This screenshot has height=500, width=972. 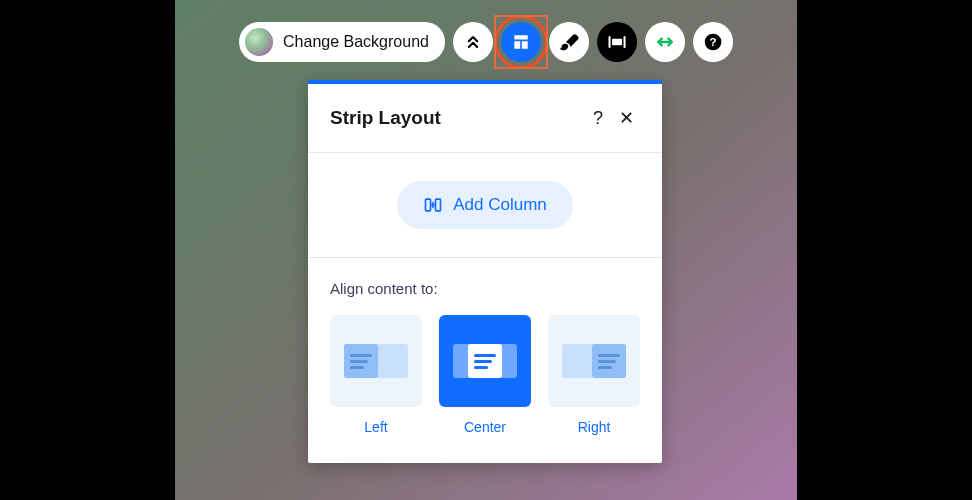 What do you see at coordinates (665, 42) in the screenshot?
I see `resize-button` at bounding box center [665, 42].